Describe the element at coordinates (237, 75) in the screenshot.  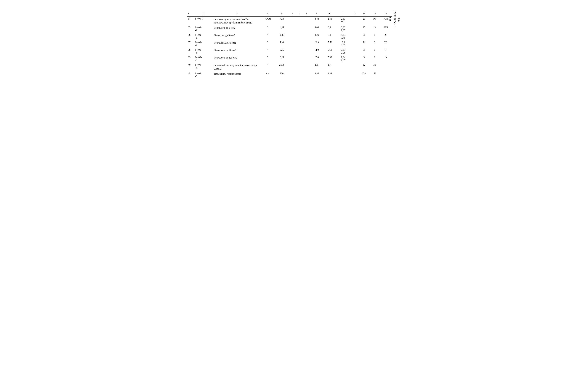
I see `row-8-col-3: Проложить гибкие вводы` at that location.